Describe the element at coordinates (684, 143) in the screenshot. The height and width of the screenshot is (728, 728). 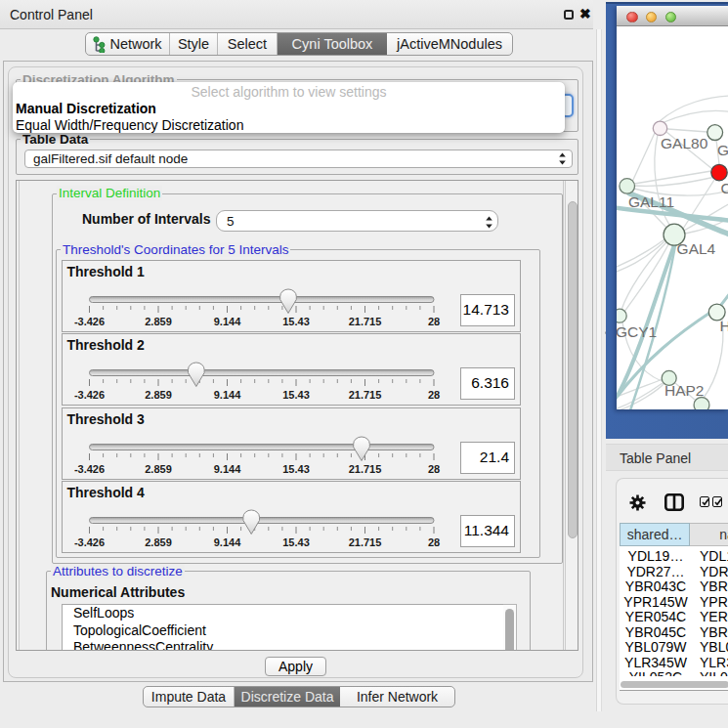
I see `svg-text: GAL80` at that location.